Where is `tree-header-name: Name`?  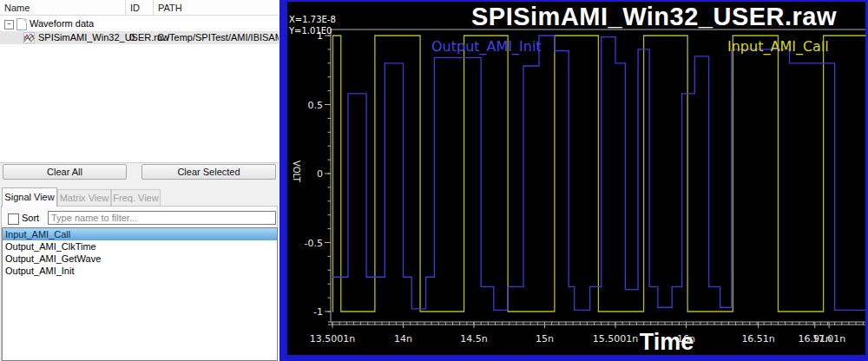
tree-header-name: Name is located at coordinates (62, 8).